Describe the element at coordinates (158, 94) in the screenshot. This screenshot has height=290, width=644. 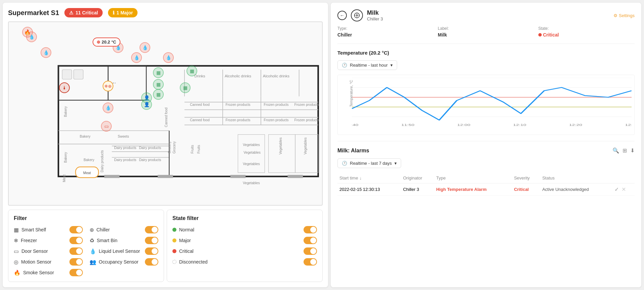
I see `sensor-green-3: ▦` at that location.